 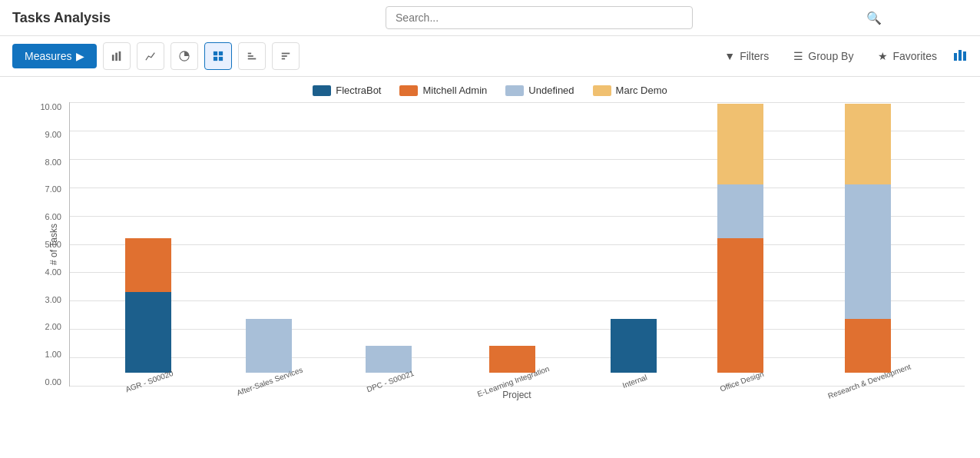 What do you see at coordinates (40, 162) in the screenshot?
I see `y-tick: 8.00` at bounding box center [40, 162].